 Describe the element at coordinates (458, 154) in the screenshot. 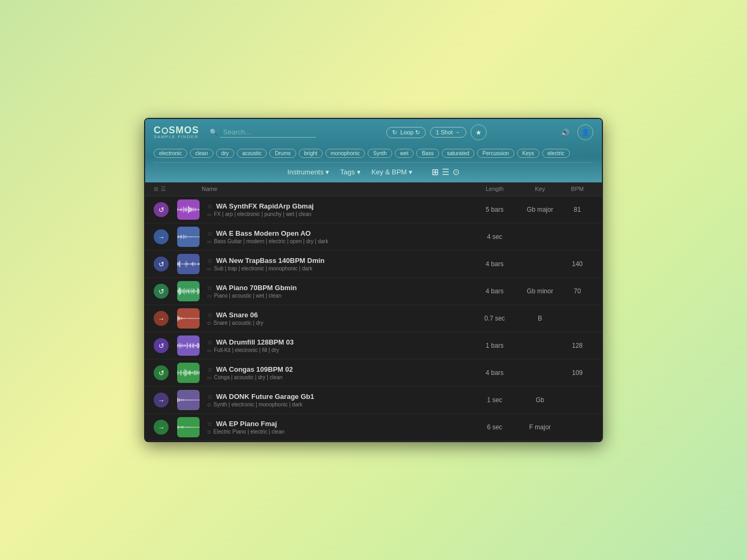

I see `tag-chip-saturated: saturated` at that location.